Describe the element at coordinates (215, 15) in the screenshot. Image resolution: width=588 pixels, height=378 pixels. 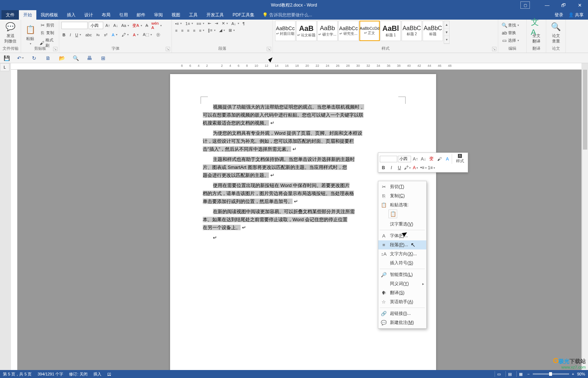
I see `tab-developer: 开发工具` at that location.